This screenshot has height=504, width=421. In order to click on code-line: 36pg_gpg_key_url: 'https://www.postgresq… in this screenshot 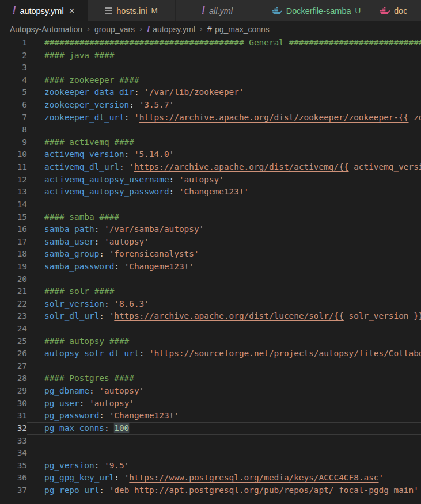, I will do `click(211, 478)`.